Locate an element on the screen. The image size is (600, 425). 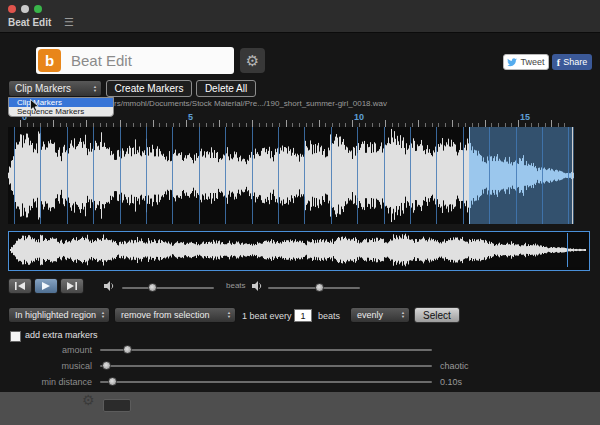
hamburger-menu-icon: ☰ is located at coordinates (69, 22).